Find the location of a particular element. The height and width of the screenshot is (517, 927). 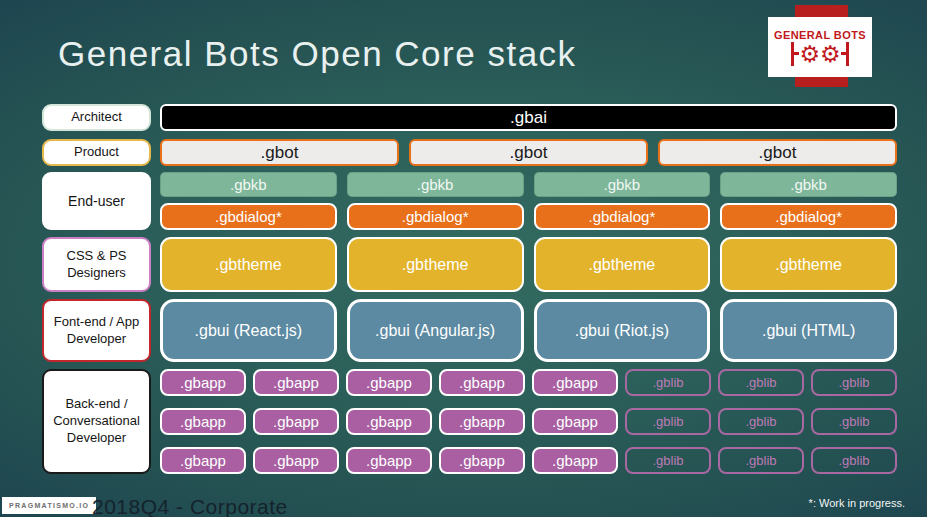

label-designers: CSS & PS Designers is located at coordinates (96, 264).